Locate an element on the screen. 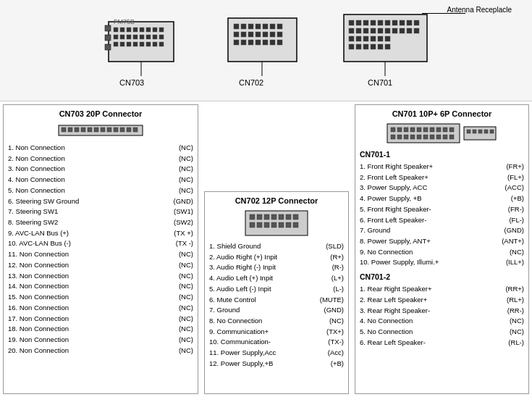  list-item: 8. Steering SW2(SW2) is located at coordinates (101, 223).